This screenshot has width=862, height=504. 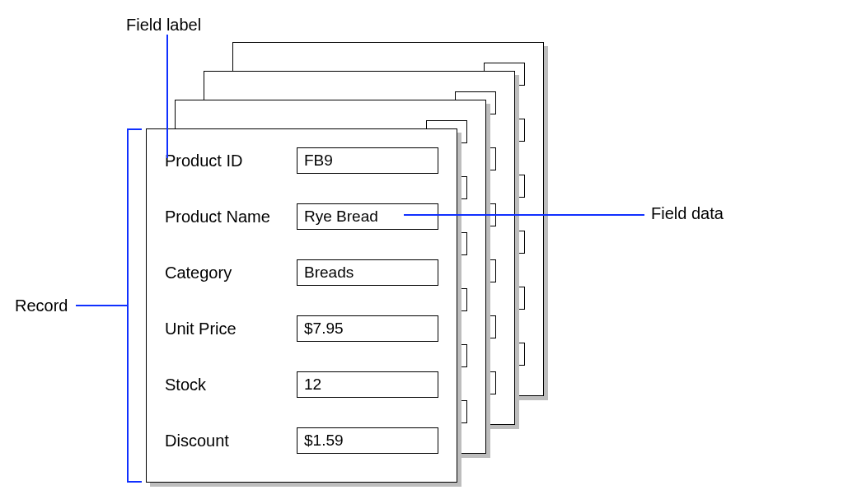 I want to click on annotation-record: Record, so click(x=41, y=306).